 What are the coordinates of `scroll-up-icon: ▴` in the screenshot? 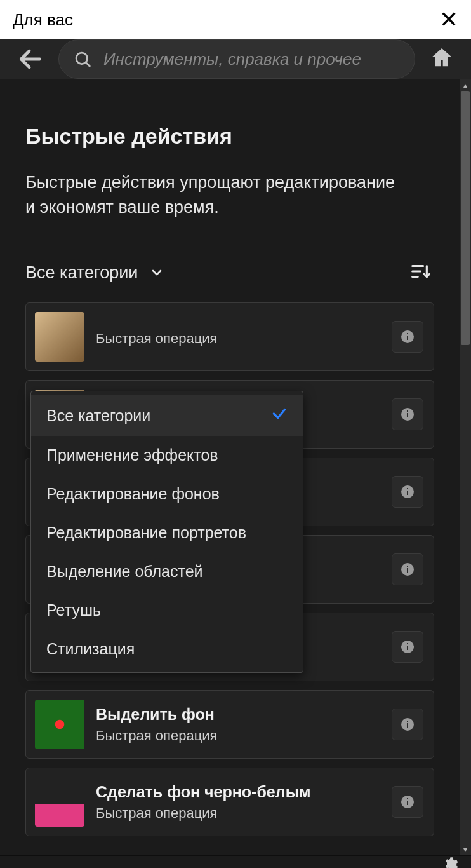 It's located at (465, 85).